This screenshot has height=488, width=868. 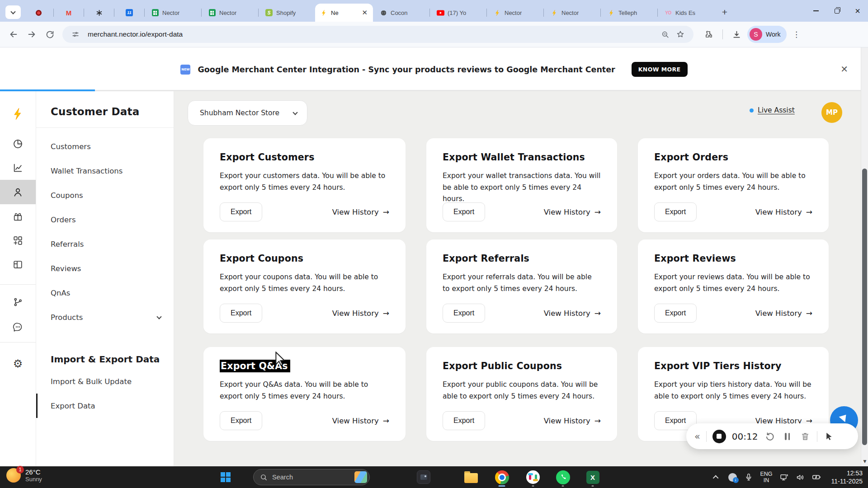 What do you see at coordinates (105, 381) in the screenshot?
I see `sidebar-item-import-bulk-update: Import & Bulk Update` at bounding box center [105, 381].